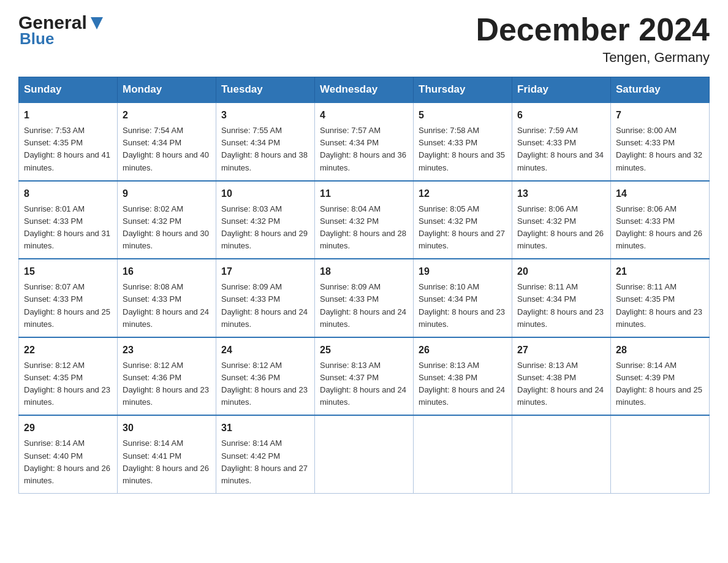 The image size is (728, 563). Describe the element at coordinates (265, 350) in the screenshot. I see `day-number: 24` at that location.